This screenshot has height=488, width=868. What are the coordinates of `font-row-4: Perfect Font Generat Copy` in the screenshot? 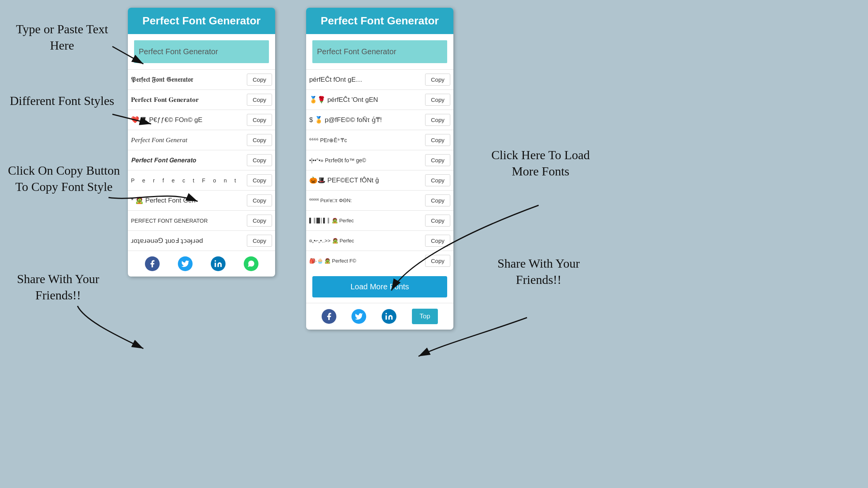 It's located at (202, 140).